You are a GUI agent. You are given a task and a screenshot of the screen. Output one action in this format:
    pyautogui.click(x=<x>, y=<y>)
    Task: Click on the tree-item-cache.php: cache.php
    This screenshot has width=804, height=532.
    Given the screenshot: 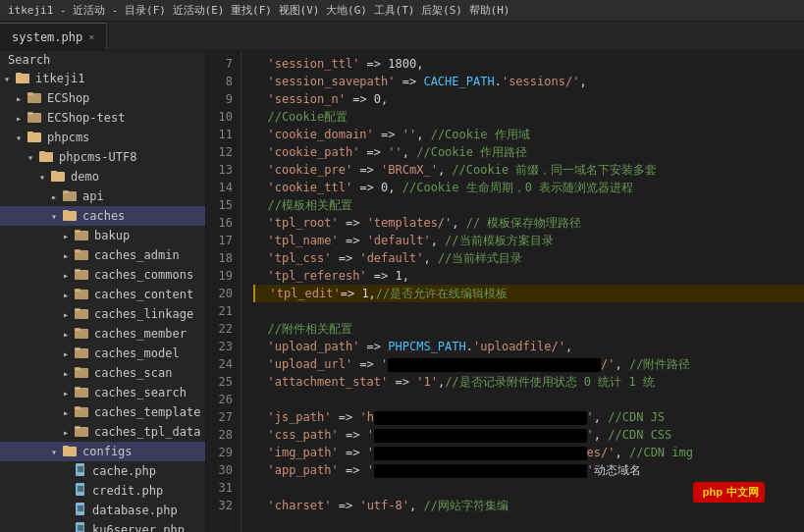 What is the action you would take?
    pyautogui.click(x=102, y=471)
    